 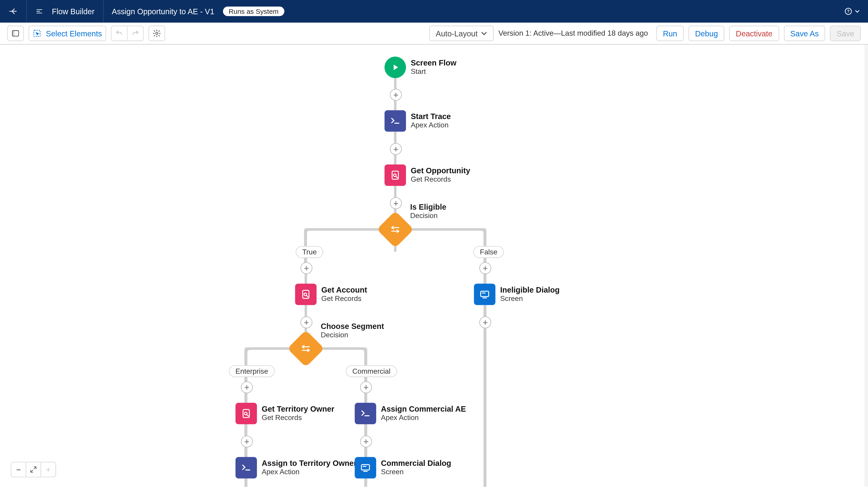 I want to click on flow-name: Assign Opportunity to AE - V1, so click(x=163, y=11).